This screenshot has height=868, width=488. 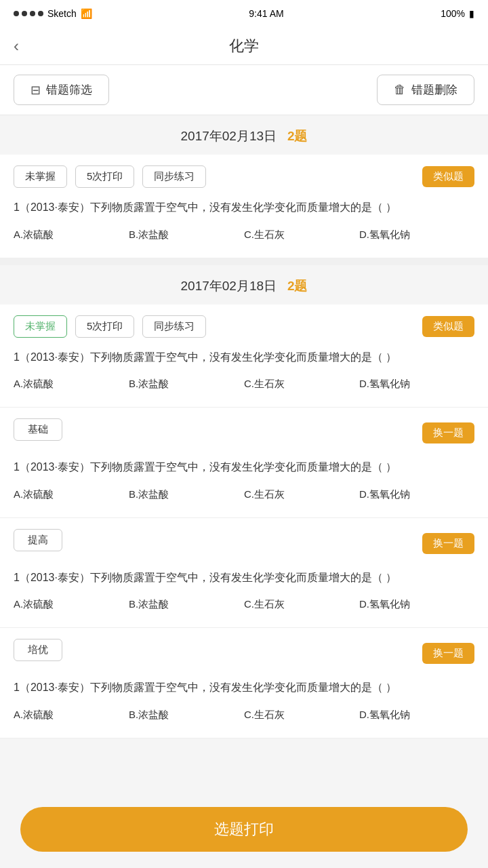 I want to click on status-right: 100% ▮, so click(x=458, y=14).